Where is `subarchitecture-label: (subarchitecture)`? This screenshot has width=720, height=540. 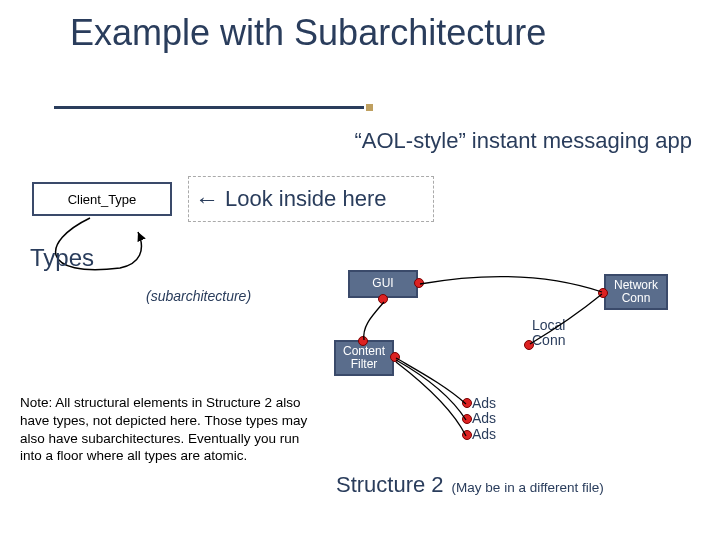 subarchitecture-label: (subarchitecture) is located at coordinates (198, 296).